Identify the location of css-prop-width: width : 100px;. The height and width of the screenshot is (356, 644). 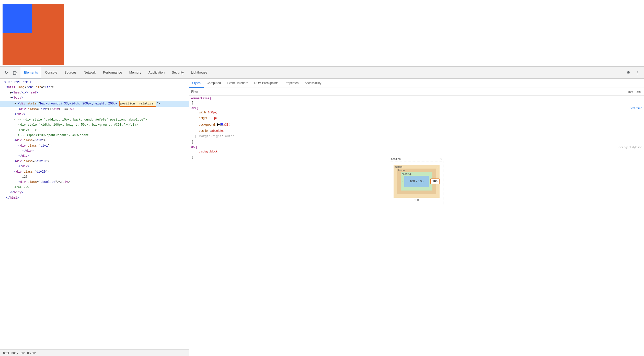
(417, 113).